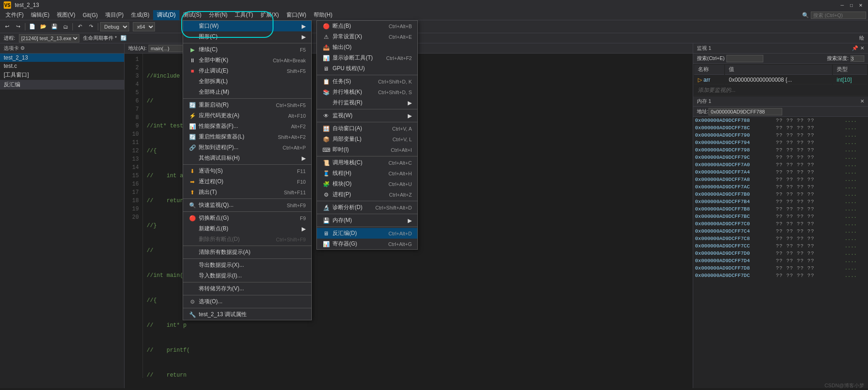 Image resolution: width=868 pixels, height=390 pixels. What do you see at coordinates (247, 182) in the screenshot?
I see `debug-menu-step-over: ➡ 逐过程(O) F10` at bounding box center [247, 182].